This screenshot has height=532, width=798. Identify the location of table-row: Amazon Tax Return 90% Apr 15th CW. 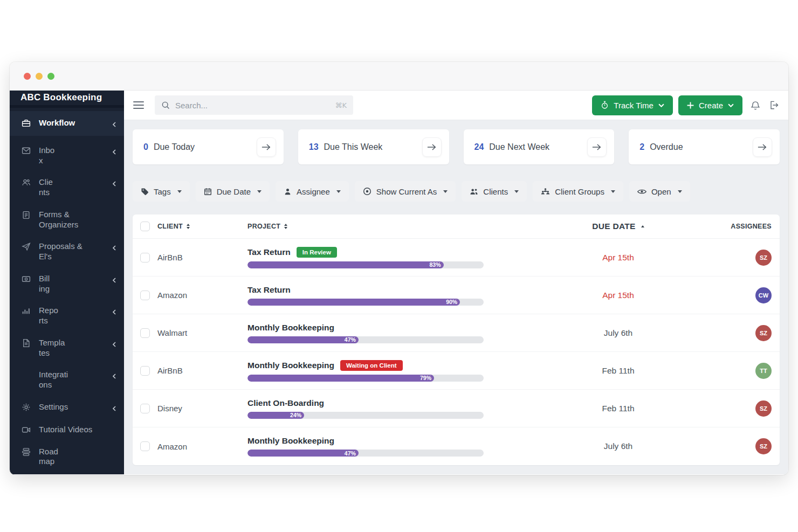
(456, 295).